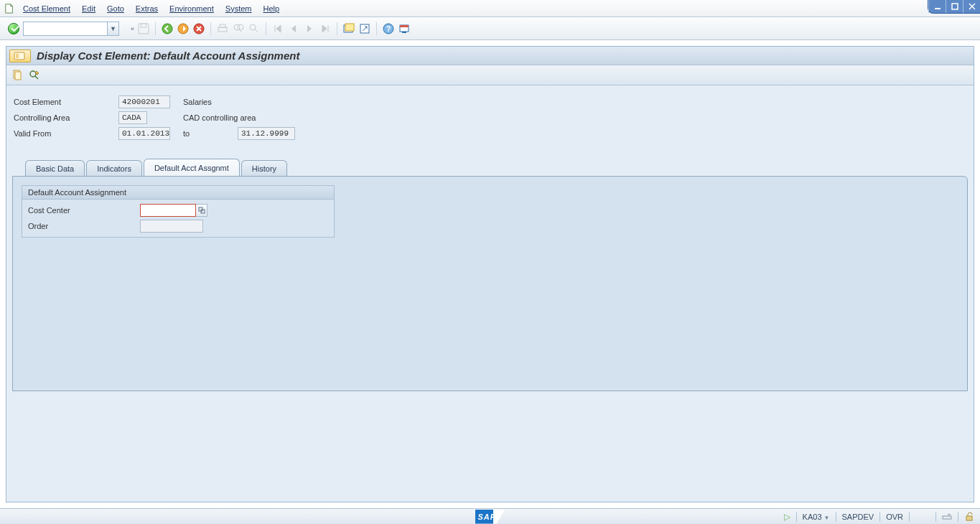  I want to click on enter-button, so click(14, 29).